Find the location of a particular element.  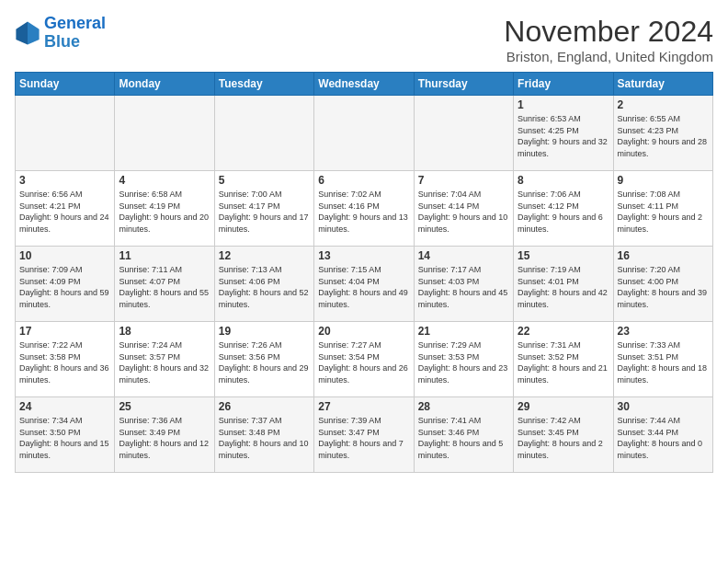

day-cell-28: 28Sunrise: 7:41 AMSunset: 3:46 PMDayligh… is located at coordinates (463, 435).